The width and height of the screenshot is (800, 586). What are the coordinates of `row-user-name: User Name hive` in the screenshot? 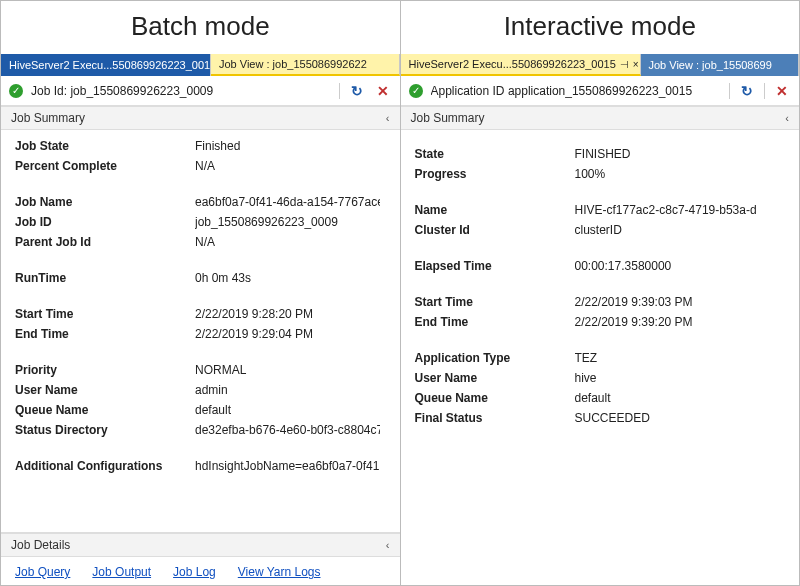 It's located at (600, 378).